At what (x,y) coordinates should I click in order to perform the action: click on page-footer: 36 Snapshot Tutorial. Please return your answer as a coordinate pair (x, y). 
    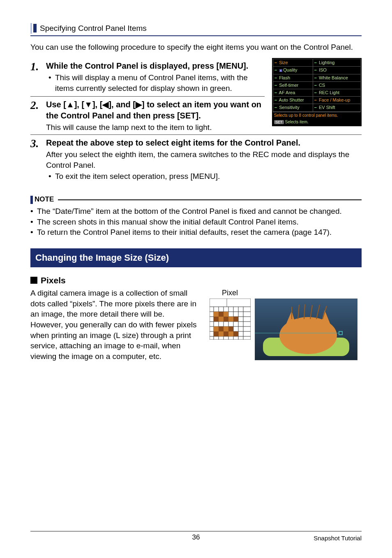
    Looking at the image, I should click on (196, 537).